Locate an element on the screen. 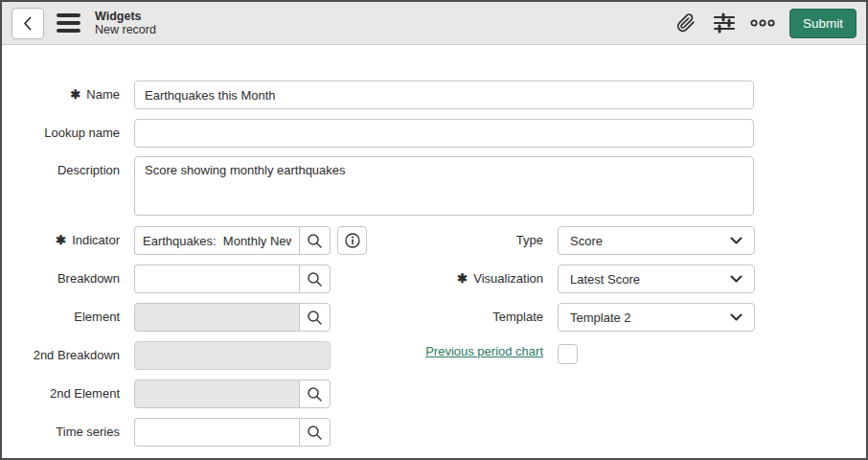 The image size is (868, 460). indicator-input is located at coordinates (217, 241).